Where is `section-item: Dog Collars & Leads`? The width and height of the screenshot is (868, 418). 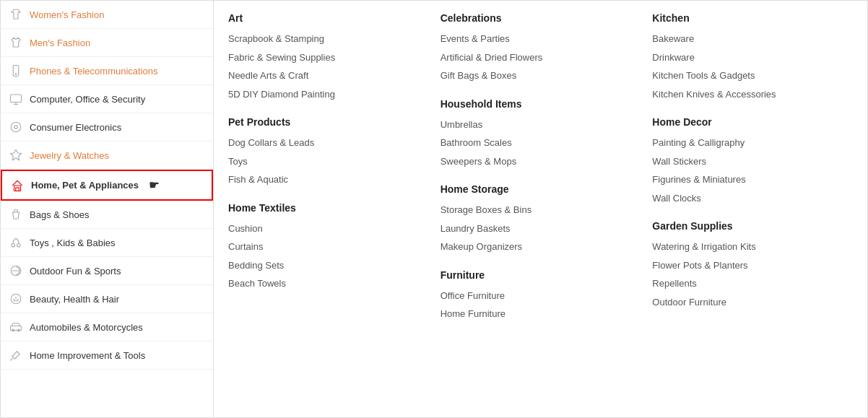 section-item: Dog Collars & Leads is located at coordinates (323, 143).